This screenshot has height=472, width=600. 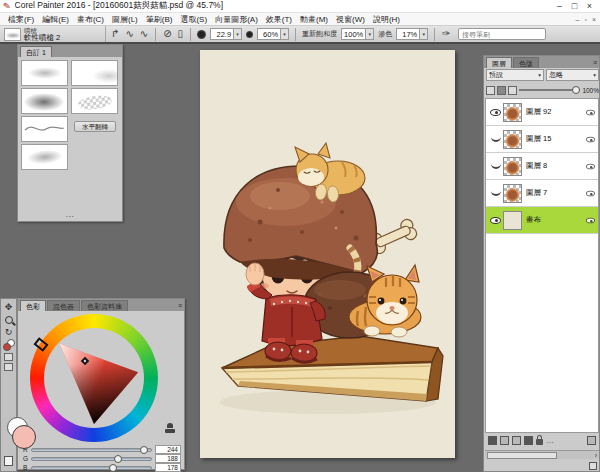 What do you see at coordinates (526, 62) in the screenshot?
I see `tab-channels: 色版` at bounding box center [526, 62].